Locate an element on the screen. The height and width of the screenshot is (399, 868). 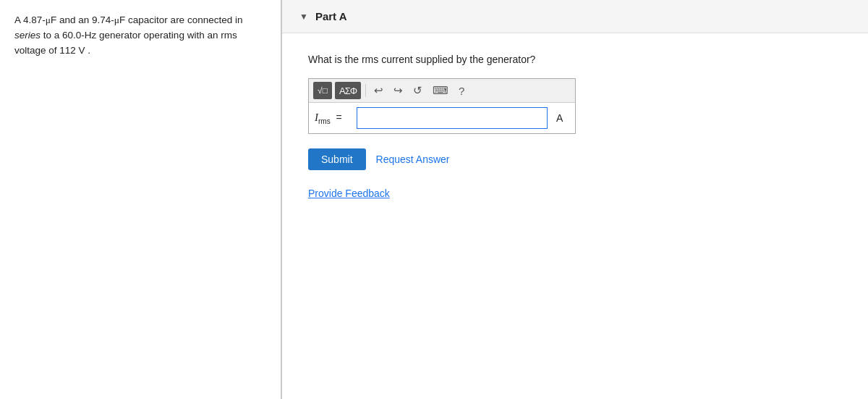
math-templates-button: √□ is located at coordinates (323, 91).